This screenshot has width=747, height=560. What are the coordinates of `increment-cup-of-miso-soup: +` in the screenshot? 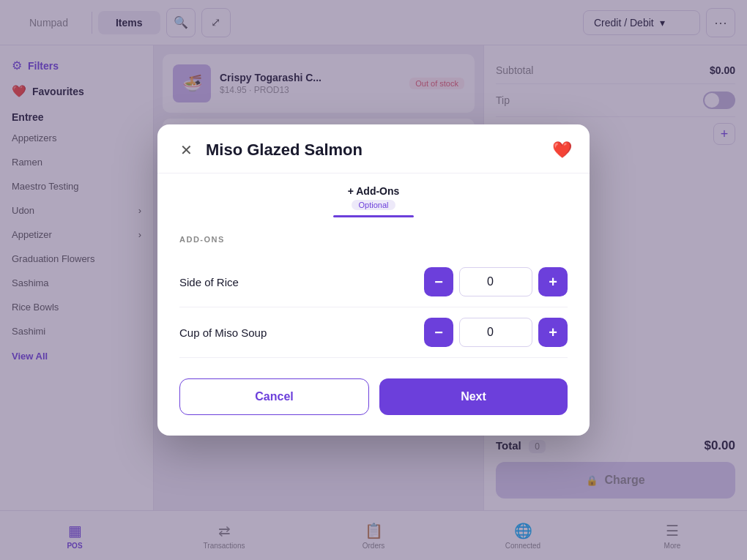 It's located at (553, 332).